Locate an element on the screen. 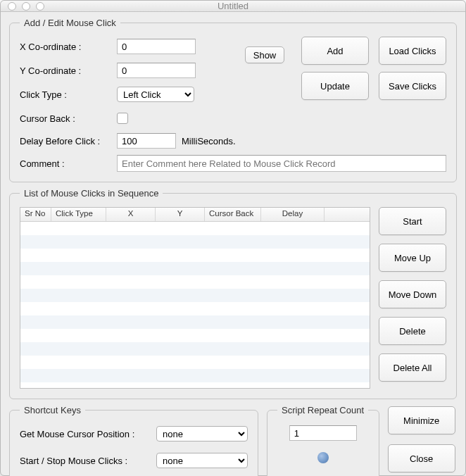  x-coord-input is located at coordinates (156, 46).